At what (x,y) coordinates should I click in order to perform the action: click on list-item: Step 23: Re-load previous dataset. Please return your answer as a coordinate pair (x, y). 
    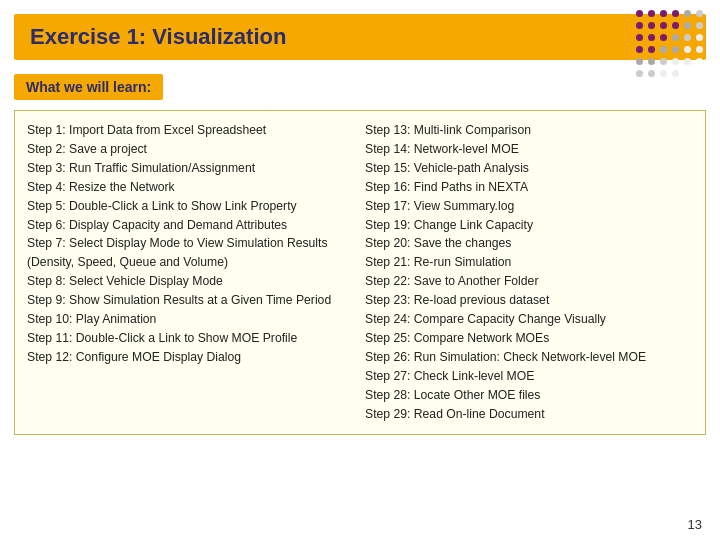
    Looking at the image, I should click on (529, 300).